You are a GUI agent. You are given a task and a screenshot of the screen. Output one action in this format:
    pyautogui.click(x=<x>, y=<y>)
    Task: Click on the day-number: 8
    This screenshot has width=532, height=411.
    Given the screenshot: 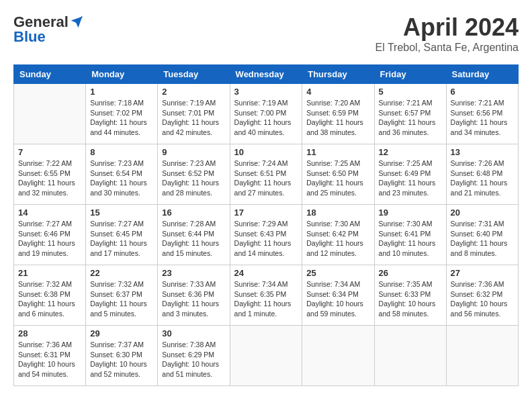 What is the action you would take?
    pyautogui.click(x=122, y=152)
    